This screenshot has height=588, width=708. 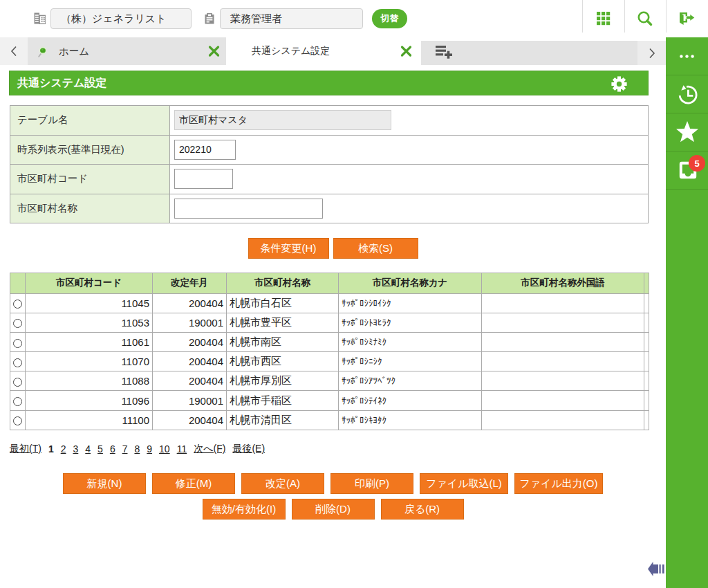 What do you see at coordinates (645, 19) in the screenshot?
I see `search-button` at bounding box center [645, 19].